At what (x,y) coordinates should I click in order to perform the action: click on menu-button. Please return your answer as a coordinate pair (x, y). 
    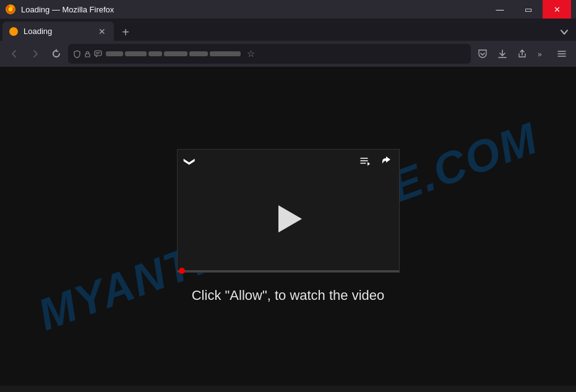
    Looking at the image, I should click on (562, 54).